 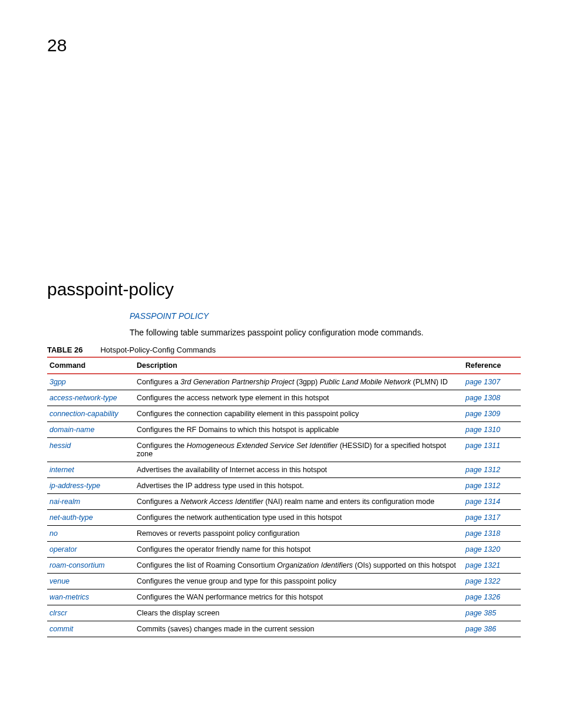 What do you see at coordinates (284, 289) in the screenshot?
I see `page-title: passpoint-policy` at bounding box center [284, 289].